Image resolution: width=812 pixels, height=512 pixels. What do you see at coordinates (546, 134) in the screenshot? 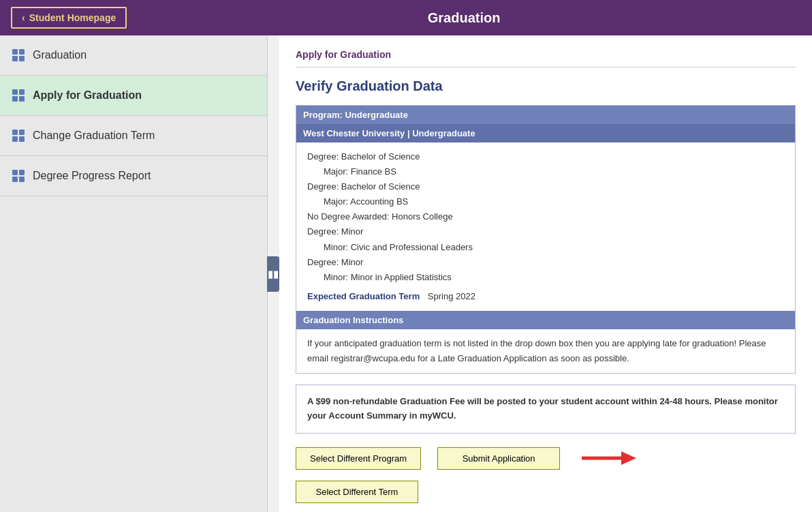
I see `university-header: West Chester University | Undergraduate` at bounding box center [546, 134].